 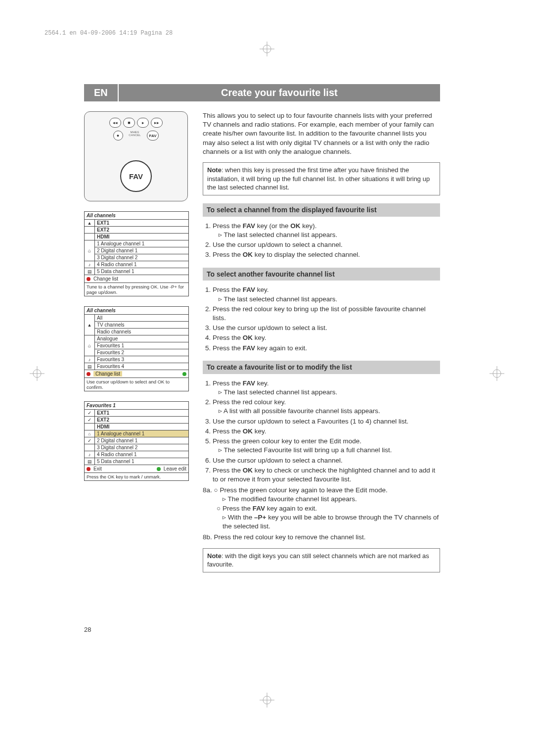 What do you see at coordinates (141, 426) in the screenshot?
I see `osd3-hdmi: HDMI` at bounding box center [141, 426].